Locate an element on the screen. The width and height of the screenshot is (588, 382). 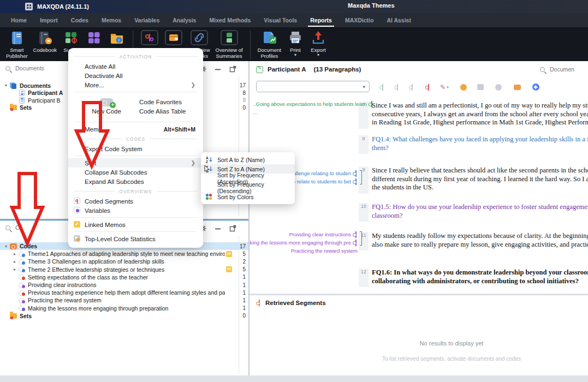
menu-item-top-level-code-statistics: Top-Level Code Statistics is located at coordinates (135, 239).